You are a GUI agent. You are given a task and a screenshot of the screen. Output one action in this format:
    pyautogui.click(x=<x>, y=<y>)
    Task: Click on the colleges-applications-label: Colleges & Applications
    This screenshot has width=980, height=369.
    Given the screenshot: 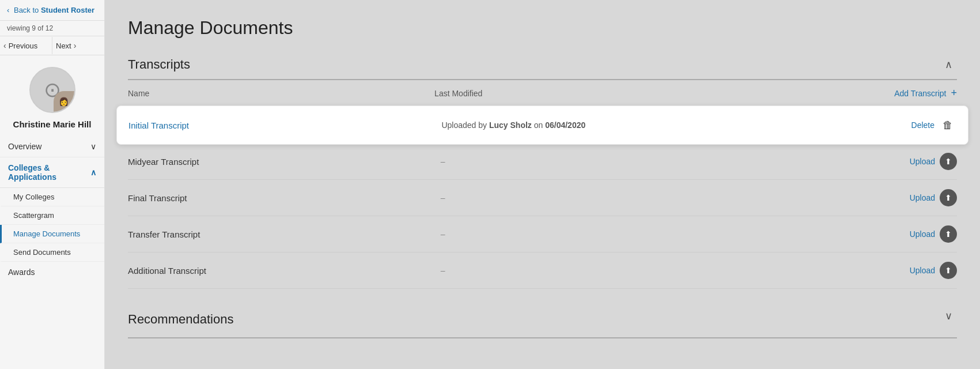 What is the action you would take?
    pyautogui.click(x=50, y=172)
    